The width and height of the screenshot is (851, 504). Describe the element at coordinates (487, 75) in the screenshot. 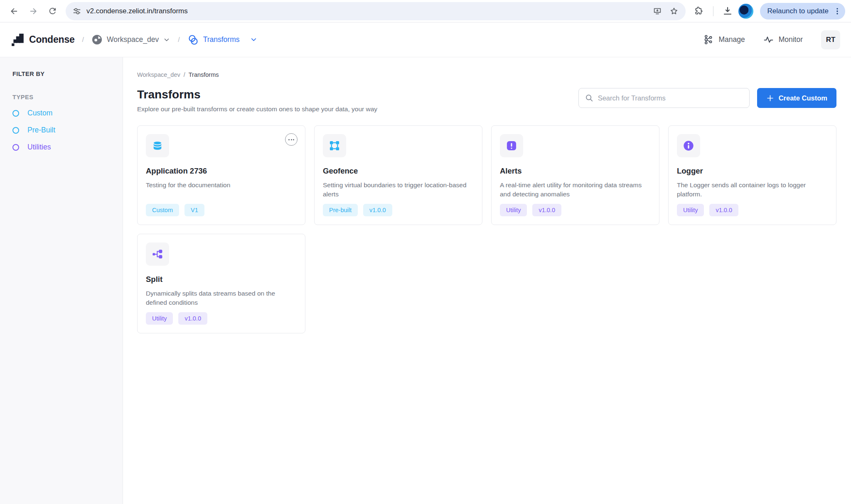

I see `breadcrumb: Workspace_dev / Transforms` at that location.